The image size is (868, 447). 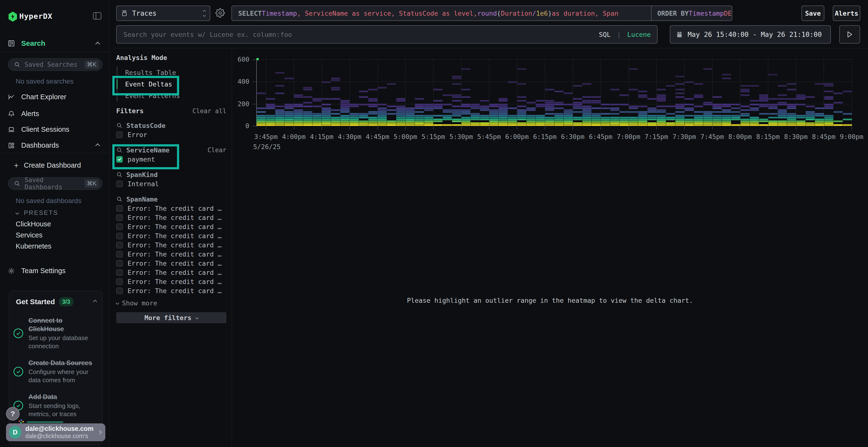 What do you see at coordinates (35, 302) in the screenshot?
I see `get-started-title: Get Started` at bounding box center [35, 302].